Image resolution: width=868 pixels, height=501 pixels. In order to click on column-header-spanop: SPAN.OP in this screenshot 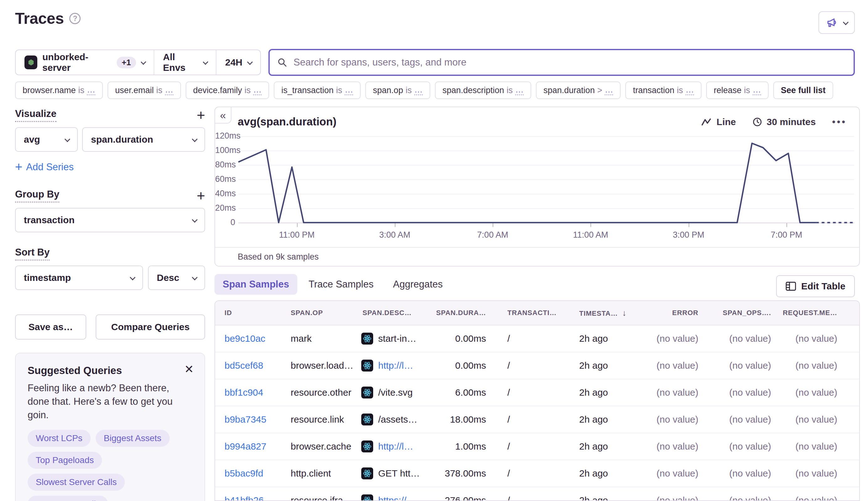, I will do `click(326, 313)`.